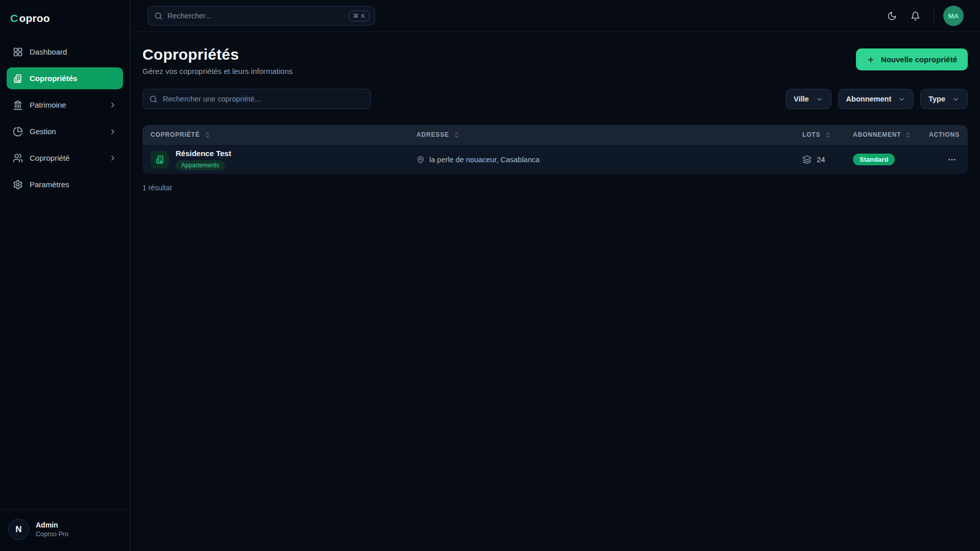  I want to click on user-name: Admin, so click(52, 525).